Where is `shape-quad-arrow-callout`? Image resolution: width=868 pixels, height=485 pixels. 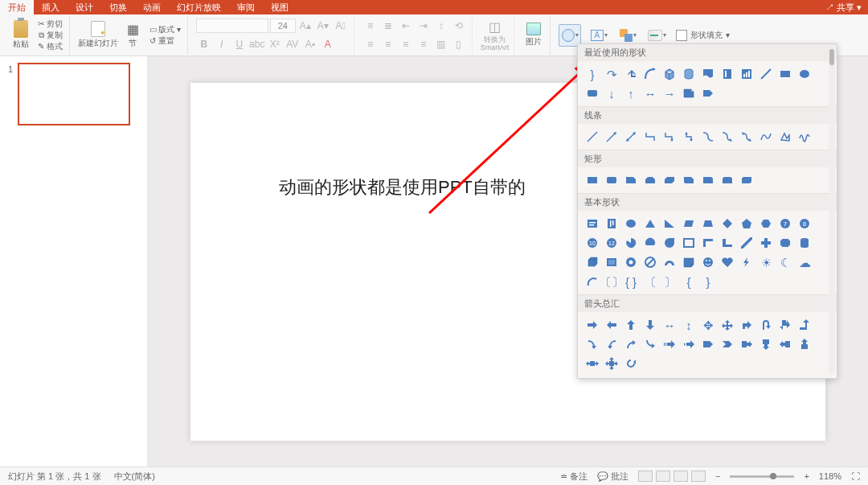
shape-quad-arrow-callout is located at coordinates (612, 364).